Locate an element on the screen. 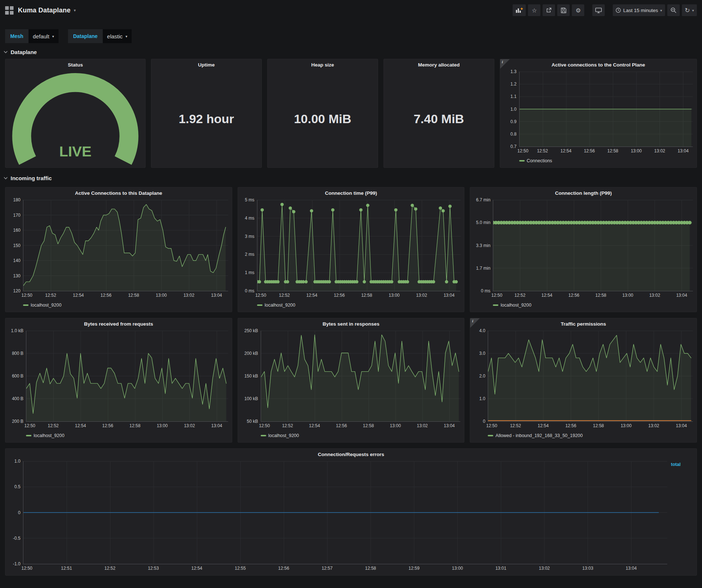  chart-connection-time: 5 ms4 ms3 ms2 ms1 ms0 ms12:5012:5212:541… is located at coordinates (351, 255).